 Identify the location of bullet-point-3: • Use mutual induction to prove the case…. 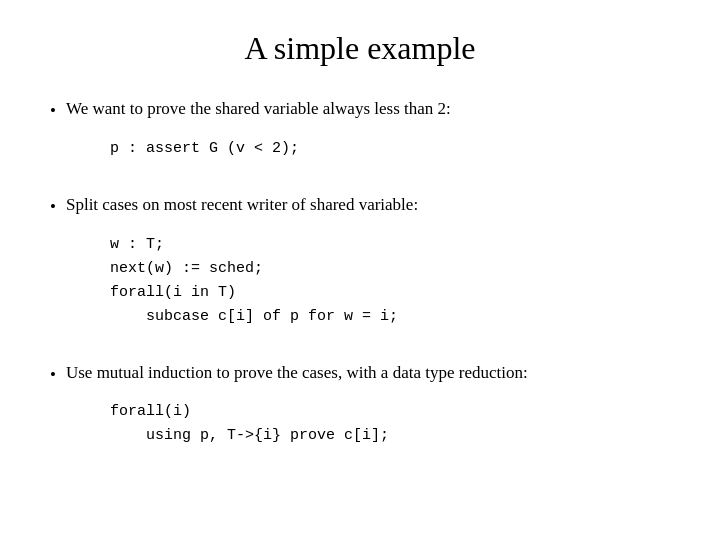
(360, 374).